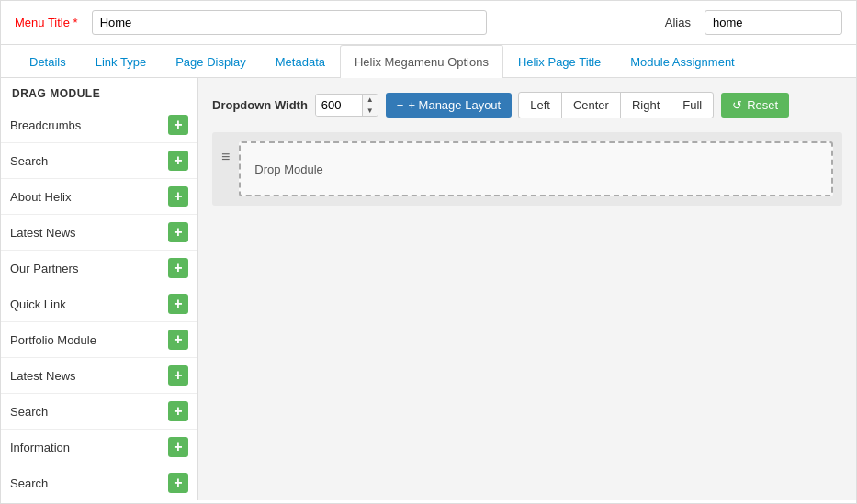 This screenshot has width=857, height=504. I want to click on drag-module-title: DRAG MODULE, so click(99, 93).